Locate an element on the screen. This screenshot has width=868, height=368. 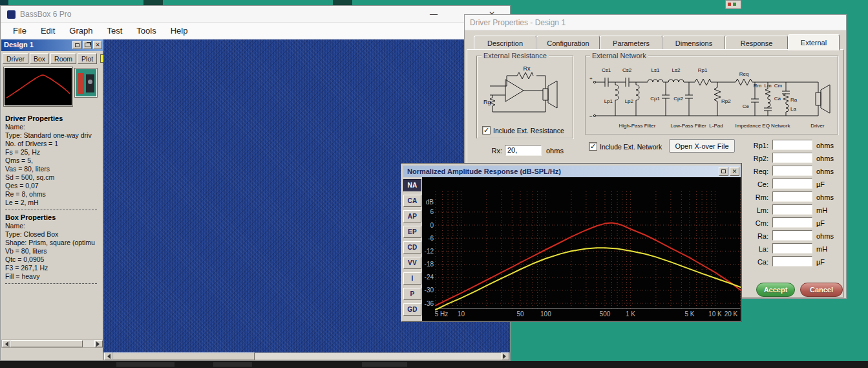
external-network-circuit: + − Cs1 Cs2 Ls1 Ls2 Rp1 Lp1 Lp2 Cp1 Cp2 … is located at coordinates (712, 96).